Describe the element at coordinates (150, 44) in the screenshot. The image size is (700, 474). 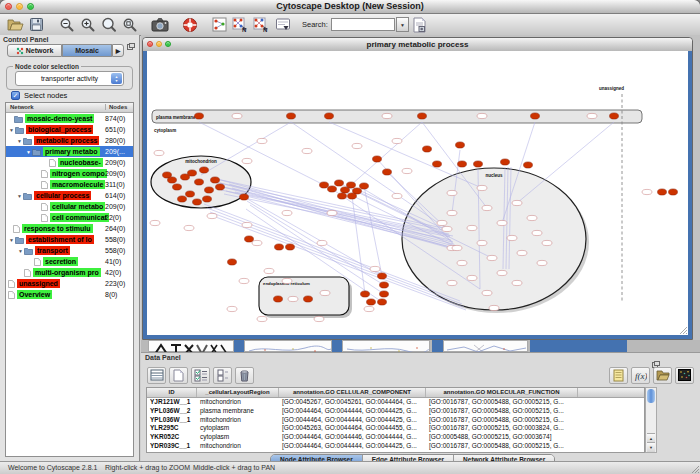
I see `close-view-button` at that location.